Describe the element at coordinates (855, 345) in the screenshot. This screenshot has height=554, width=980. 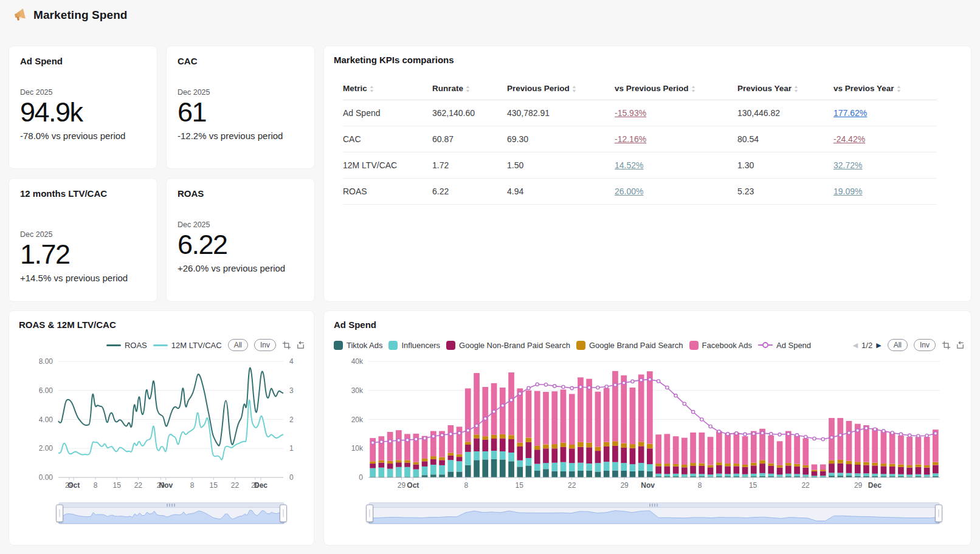
I see `legend-prev-page-icon: ◀` at that location.